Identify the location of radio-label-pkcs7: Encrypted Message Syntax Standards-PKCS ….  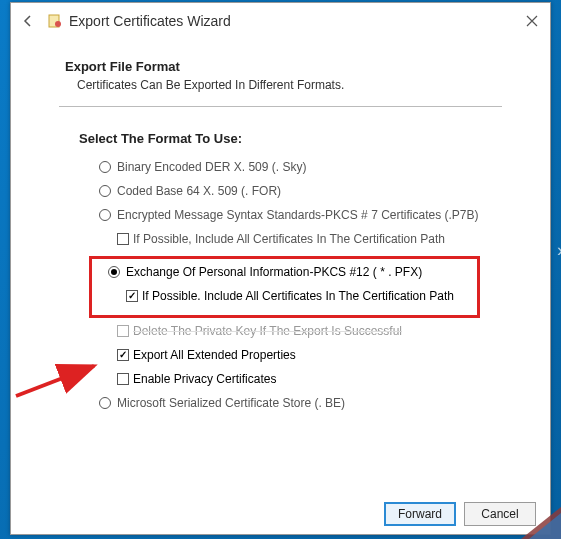
(298, 215).